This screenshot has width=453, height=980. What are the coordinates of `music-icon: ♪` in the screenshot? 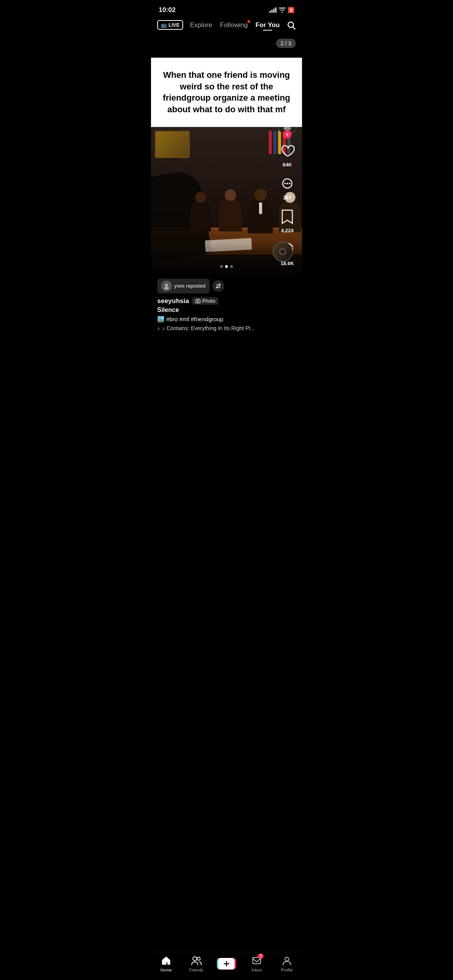 It's located at (159, 328).